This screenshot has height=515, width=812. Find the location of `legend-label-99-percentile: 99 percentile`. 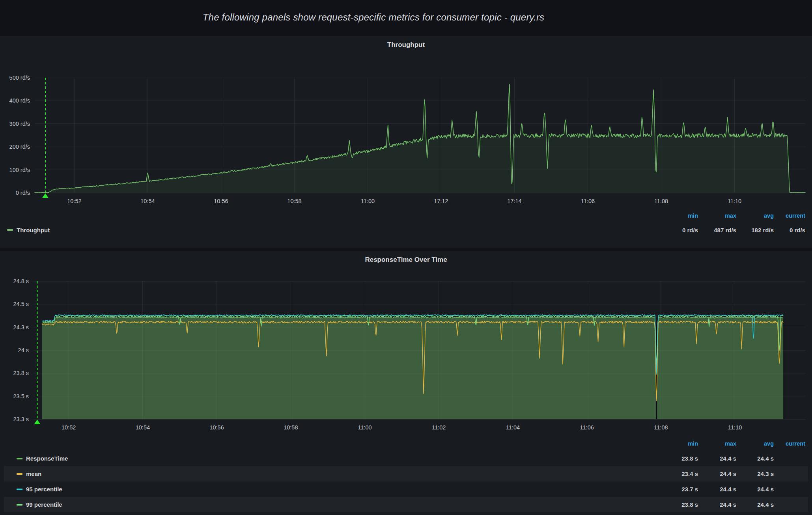

legend-label-99-percentile: 99 percentile is located at coordinates (44, 505).